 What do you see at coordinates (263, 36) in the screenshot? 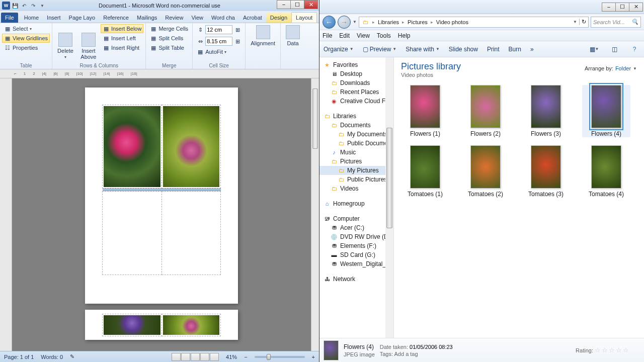
I see `alignment-button: Alignment` at bounding box center [263, 36].